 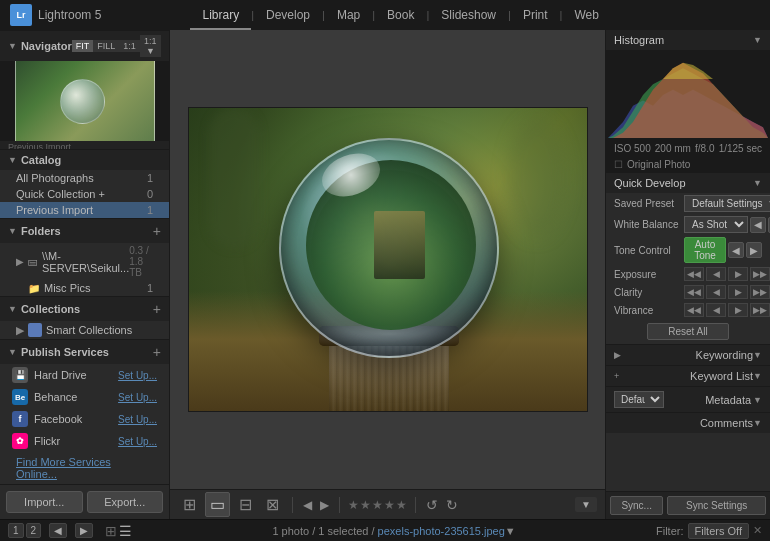 I want to click on filename-arrow: ▼, so click(x=510, y=531).